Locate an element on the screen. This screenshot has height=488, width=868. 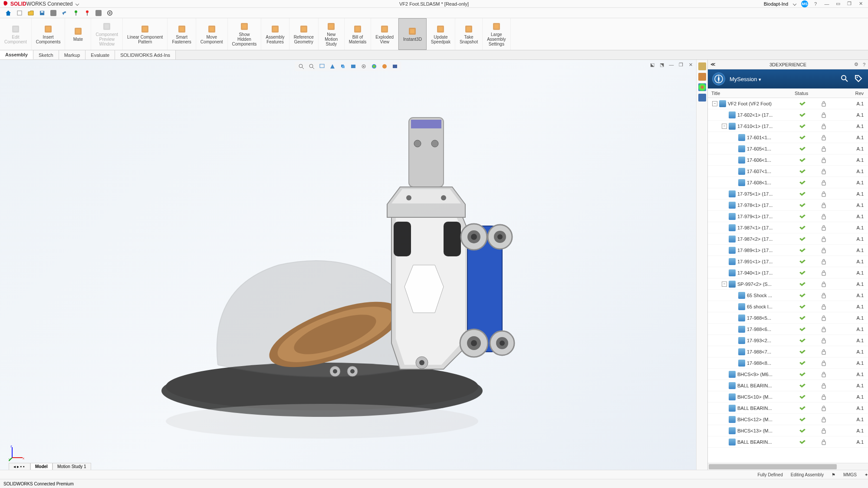
viewport-close-icon: ✕ is located at coordinates (690, 65).